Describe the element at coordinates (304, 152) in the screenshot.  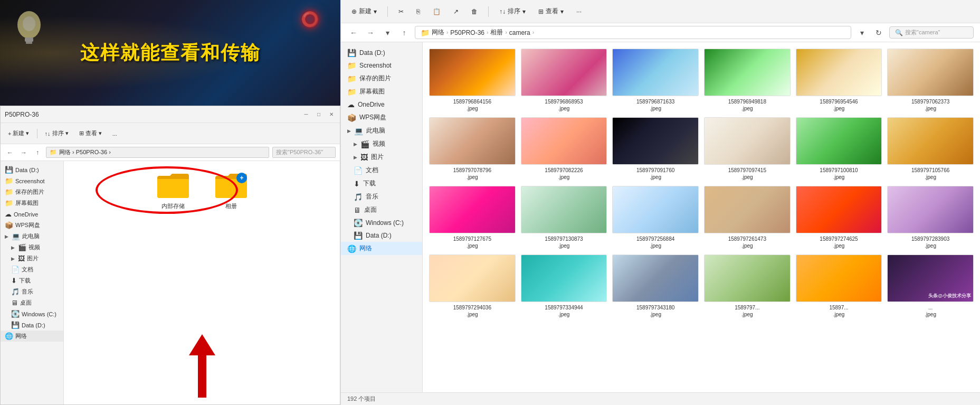
I see `left-search-input: 搜索"P50PRO-36"` at that location.